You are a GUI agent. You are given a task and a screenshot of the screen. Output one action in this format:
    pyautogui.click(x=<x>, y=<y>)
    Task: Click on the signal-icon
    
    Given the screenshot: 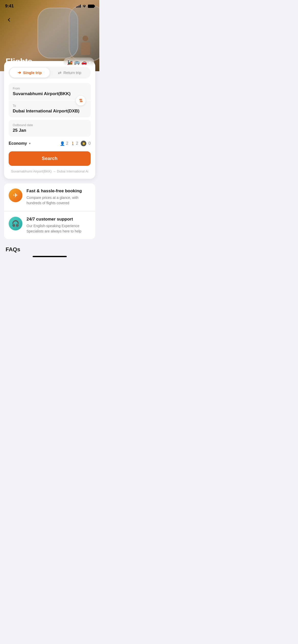 What is the action you would take?
    pyautogui.click(x=78, y=6)
    